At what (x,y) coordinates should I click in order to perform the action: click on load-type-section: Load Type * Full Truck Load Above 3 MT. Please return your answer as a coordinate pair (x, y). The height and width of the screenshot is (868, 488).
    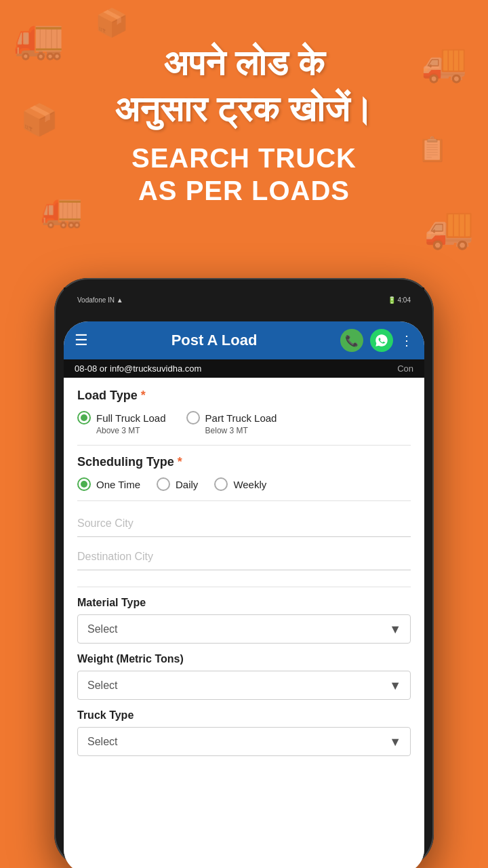
    Looking at the image, I should click on (244, 412).